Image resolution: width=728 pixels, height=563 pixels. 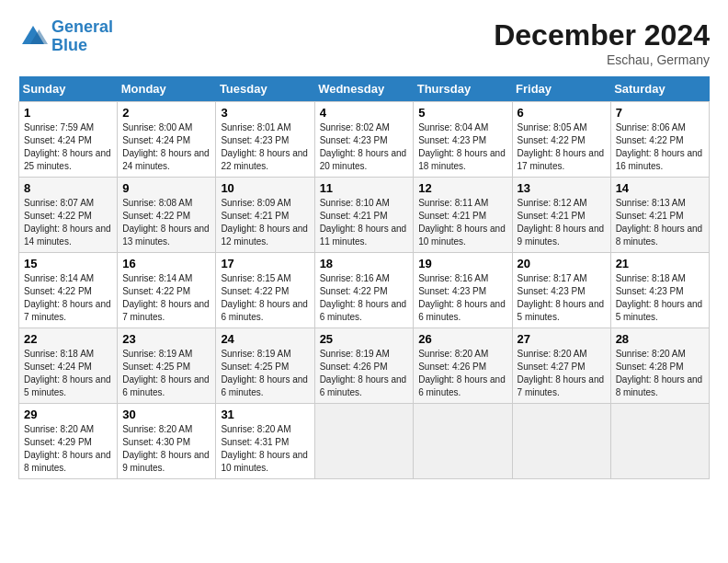 I want to click on day-number: 1, so click(x=68, y=112).